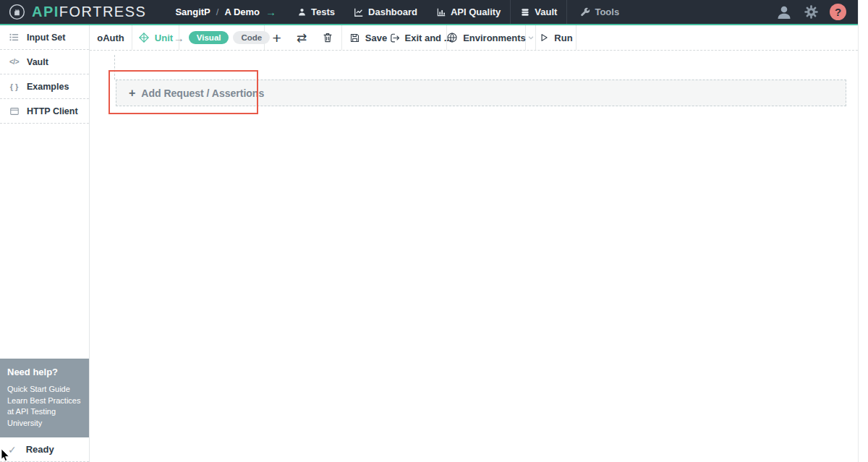  What do you see at coordinates (474, 38) in the screenshot?
I see `test-toolbar: oAuth Unit → Visual Code + ⇄` at bounding box center [474, 38].